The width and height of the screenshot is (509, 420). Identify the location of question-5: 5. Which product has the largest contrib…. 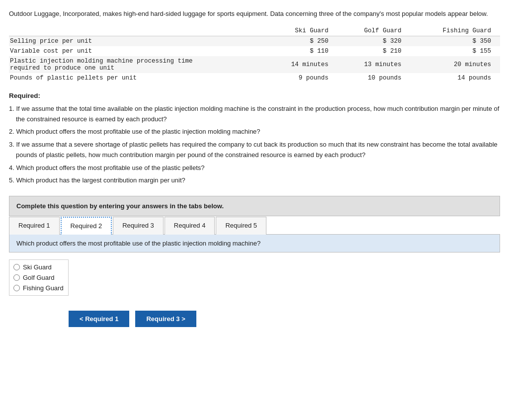
(254, 180).